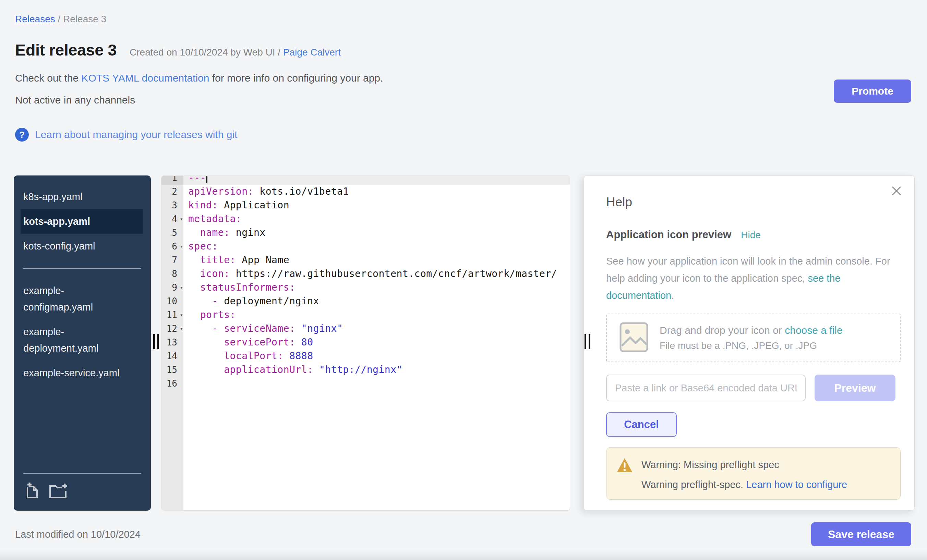 This screenshot has height=560, width=927. What do you see at coordinates (66, 50) in the screenshot?
I see `page-title: Edit release 3` at bounding box center [66, 50].